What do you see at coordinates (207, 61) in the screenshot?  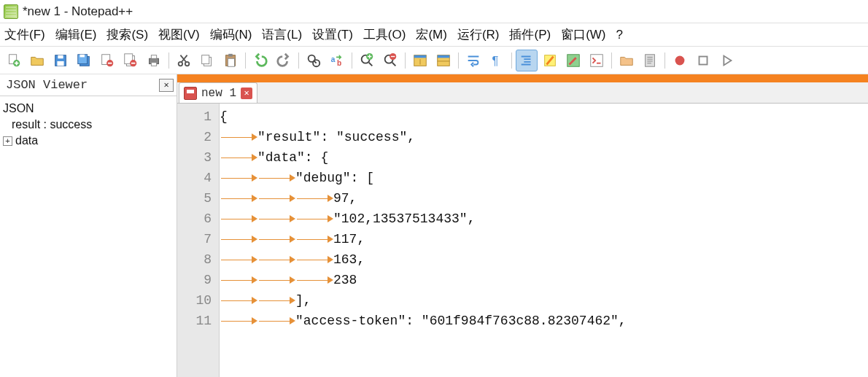 I see `copy-icon` at bounding box center [207, 61].